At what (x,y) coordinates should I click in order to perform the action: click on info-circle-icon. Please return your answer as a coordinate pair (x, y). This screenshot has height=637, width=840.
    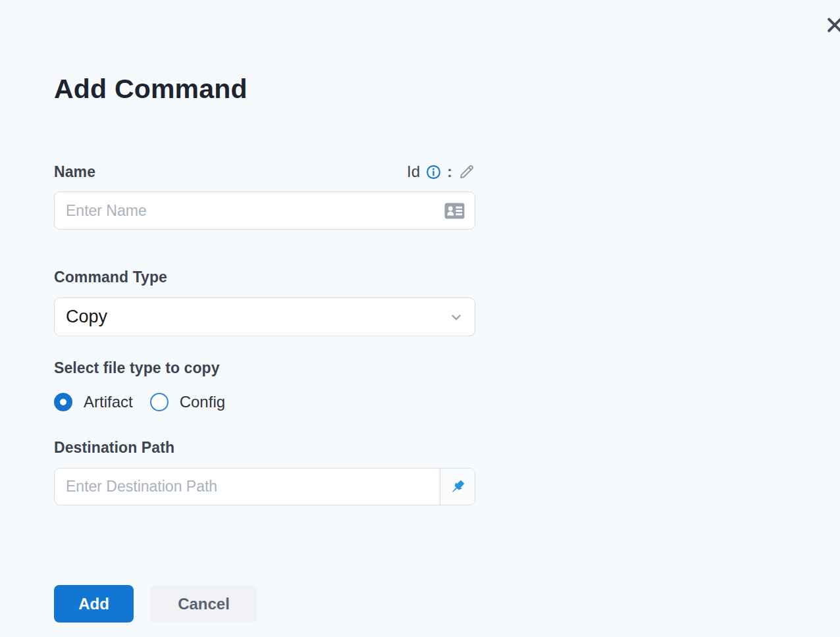
    Looking at the image, I should click on (433, 172).